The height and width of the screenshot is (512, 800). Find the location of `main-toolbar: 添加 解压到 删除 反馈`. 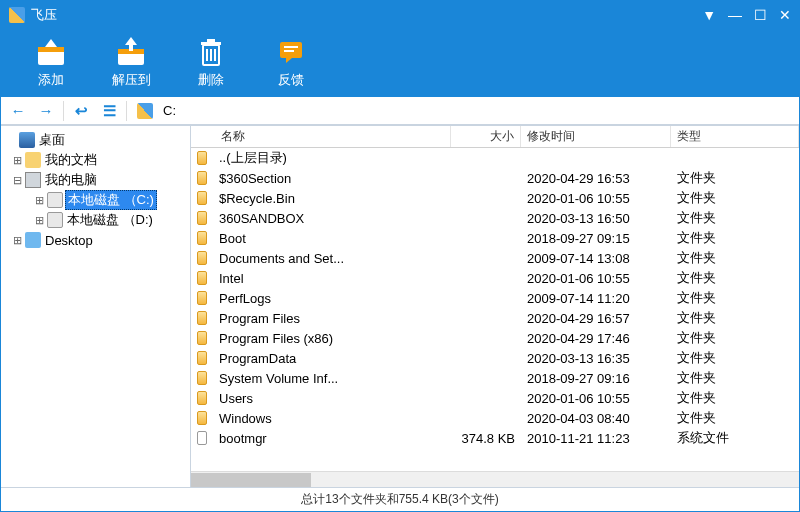

main-toolbar: 添加 解压到 删除 反馈 is located at coordinates (400, 63).